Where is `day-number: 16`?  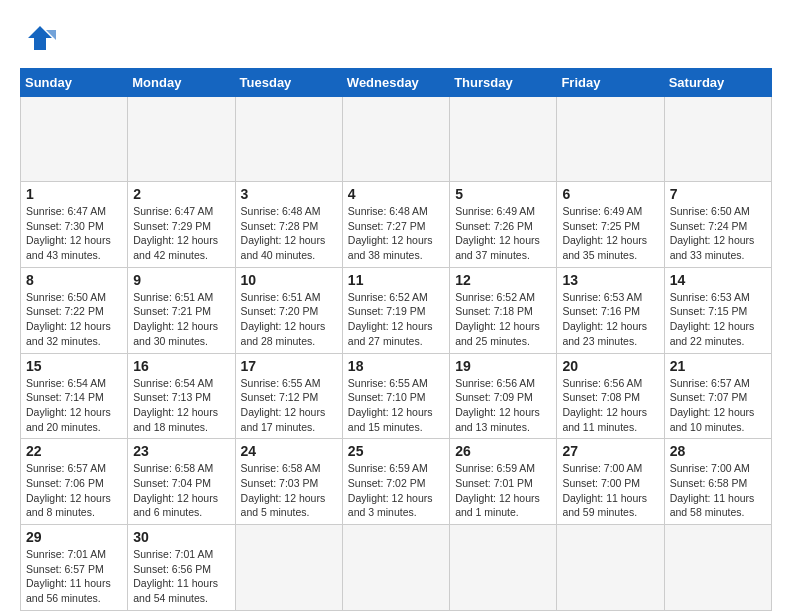
day-number: 16 is located at coordinates (181, 366).